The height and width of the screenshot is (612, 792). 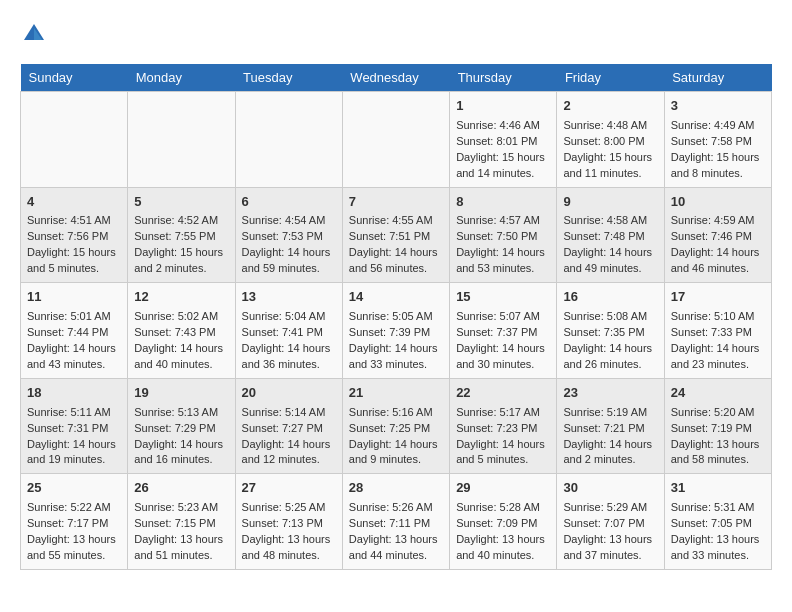 What do you see at coordinates (610, 269) in the screenshot?
I see `day-info: and 49 minutes.` at bounding box center [610, 269].